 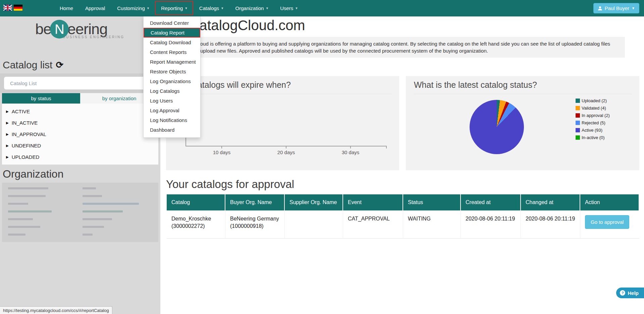 I want to click on column-header-created: Created at, so click(x=491, y=202).